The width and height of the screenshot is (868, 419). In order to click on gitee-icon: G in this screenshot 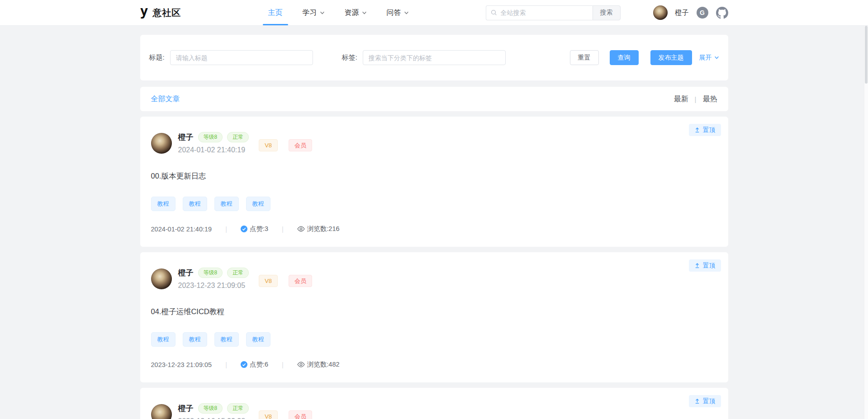, I will do `click(702, 13)`.